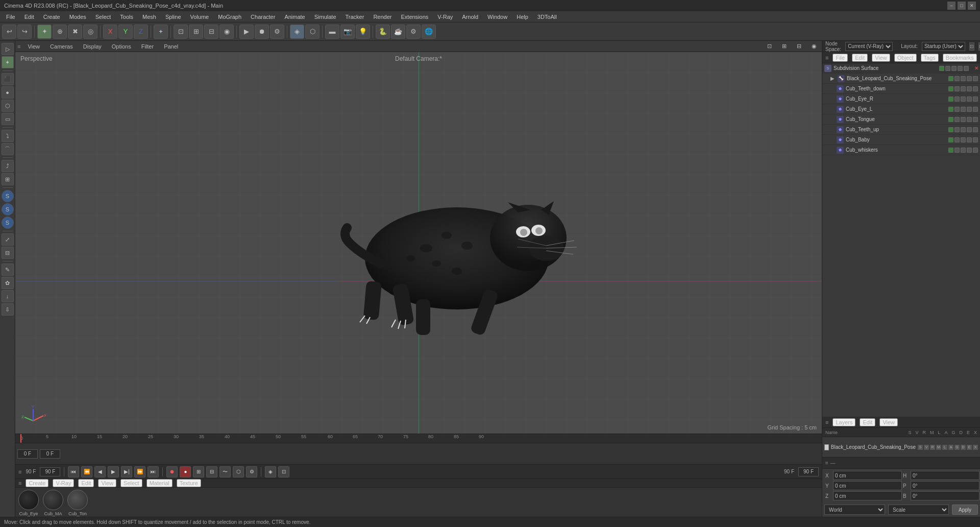 This screenshot has width=980, height=527. Describe the element at coordinates (945, 486) in the screenshot. I see `coord-p-input` at that location.